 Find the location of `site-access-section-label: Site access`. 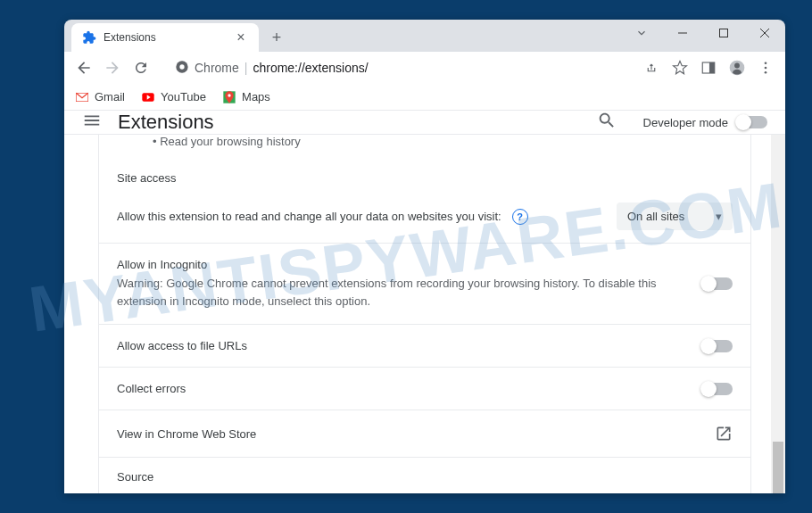

site-access-section-label: Site access is located at coordinates (425, 175).